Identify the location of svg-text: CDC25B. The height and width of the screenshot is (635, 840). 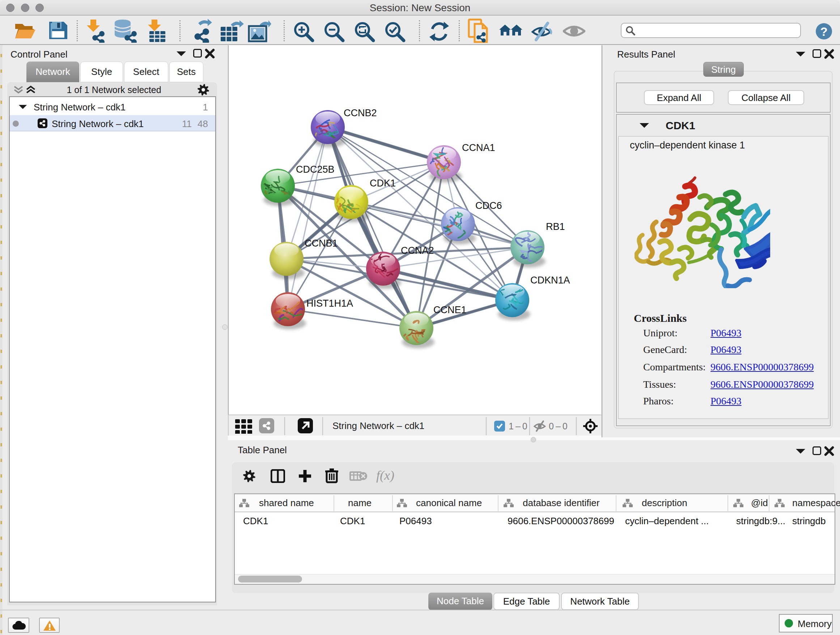
(315, 169).